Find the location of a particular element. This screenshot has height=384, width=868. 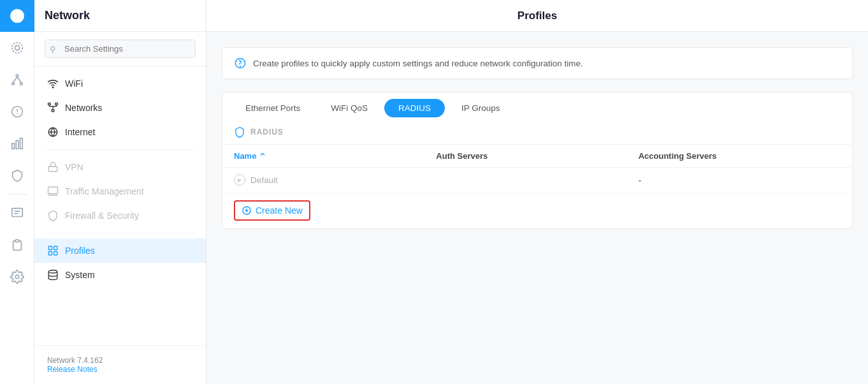

col-name-header: Name is located at coordinates (335, 156).